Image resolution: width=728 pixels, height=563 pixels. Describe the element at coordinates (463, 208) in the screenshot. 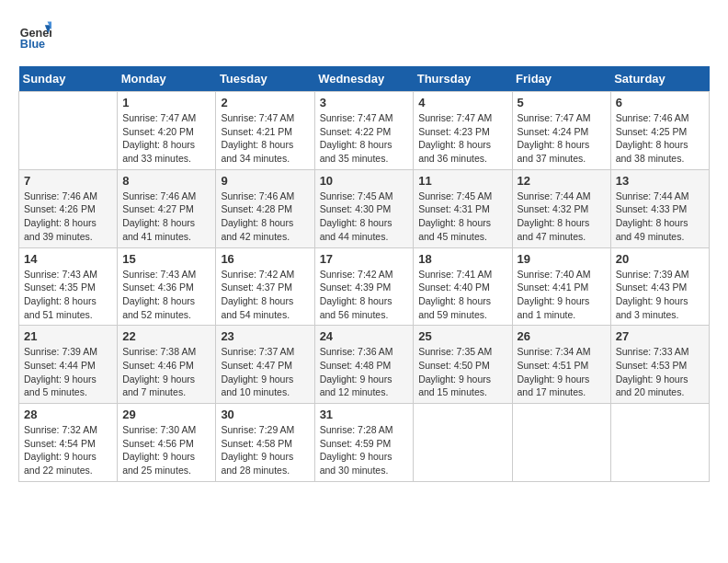

I see `calendar-cell: 11Sunrise: 7:45 AM Sunset: 4:31 PM Dayli…` at that location.